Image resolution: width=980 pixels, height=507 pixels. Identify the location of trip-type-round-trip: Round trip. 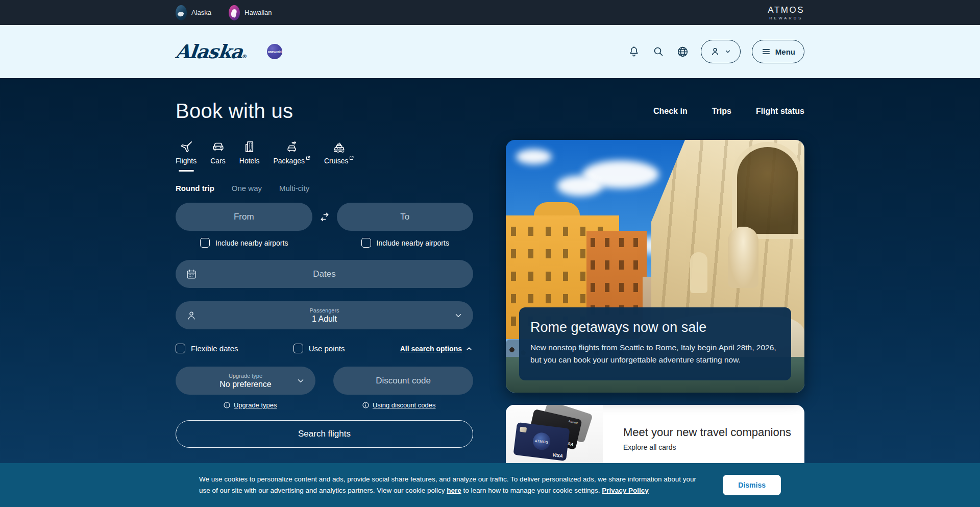
(195, 188).